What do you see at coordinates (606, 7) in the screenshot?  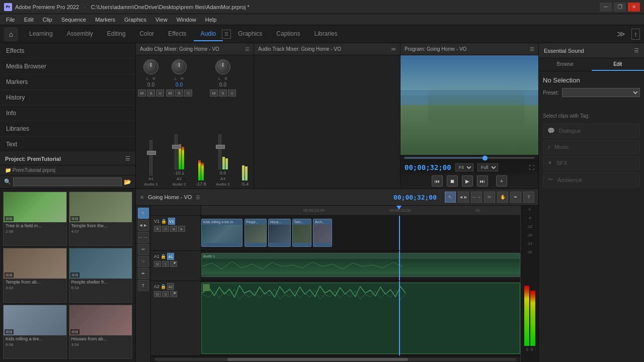 I see `minimize-button: ─` at bounding box center [606, 7].